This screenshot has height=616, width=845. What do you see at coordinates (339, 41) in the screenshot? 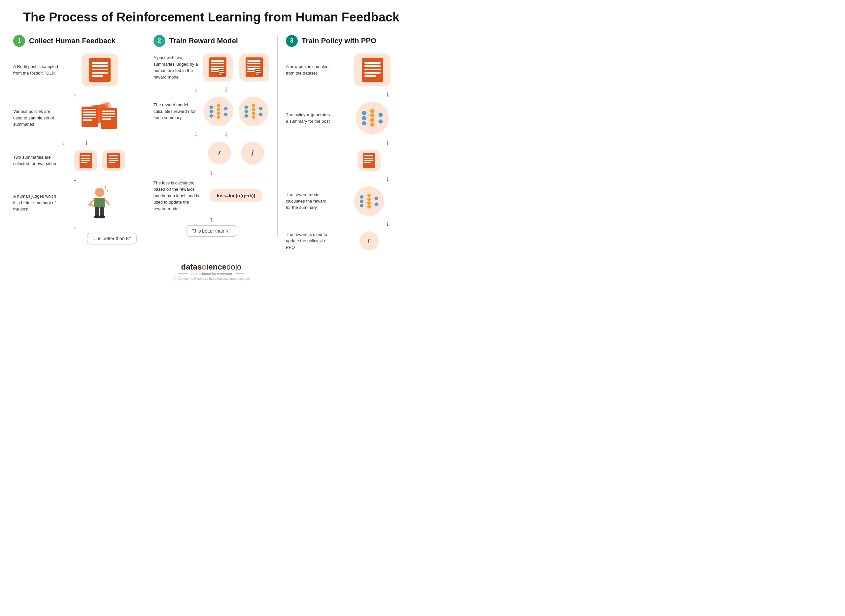
I see `col3-title: Train Policy with PPO` at bounding box center [339, 41].